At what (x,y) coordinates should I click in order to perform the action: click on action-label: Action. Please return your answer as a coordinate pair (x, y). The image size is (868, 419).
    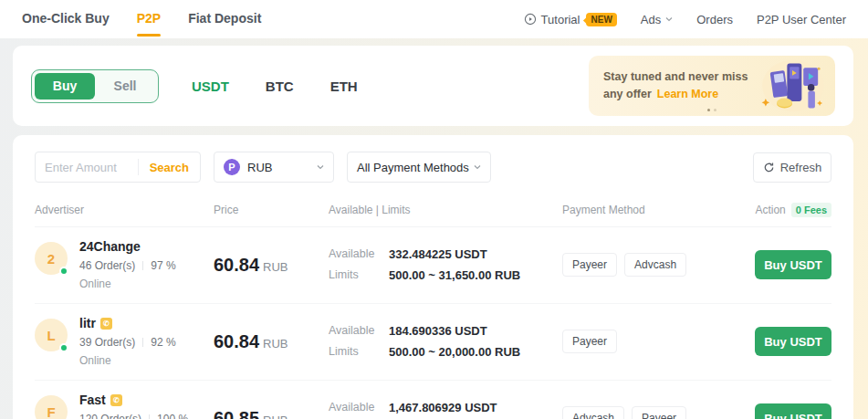
    Looking at the image, I should click on (770, 210).